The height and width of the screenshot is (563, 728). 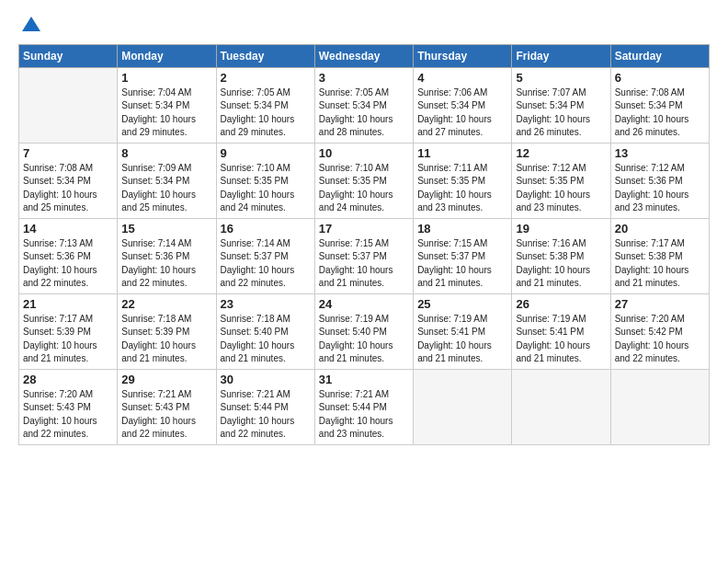 What do you see at coordinates (357, 339) in the screenshot?
I see `cell-info: Sunrise: 7:19 AMSunset: 5:40 PMDaylight:…` at bounding box center [357, 339].